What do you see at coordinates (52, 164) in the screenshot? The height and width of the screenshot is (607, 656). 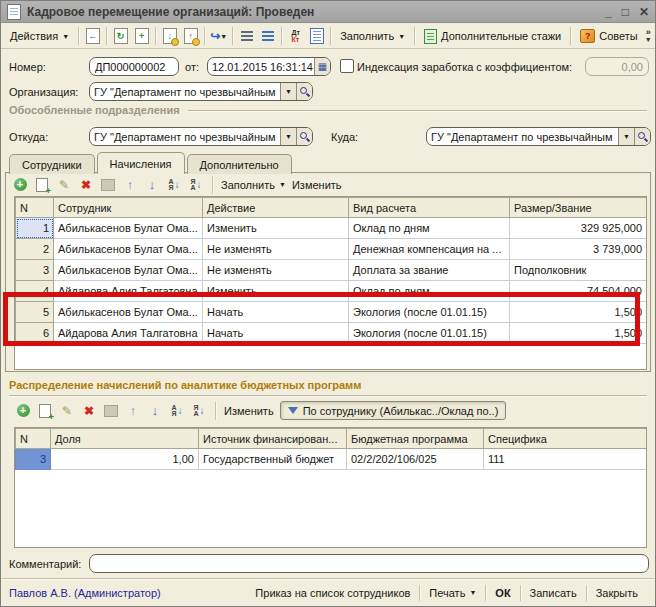 I see `tab-employees: Сотрудники` at bounding box center [52, 164].